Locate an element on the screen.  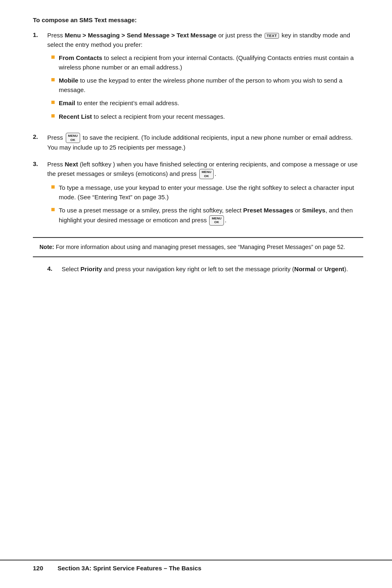
menu-ok-key-2: MENUOK is located at coordinates (207, 174).